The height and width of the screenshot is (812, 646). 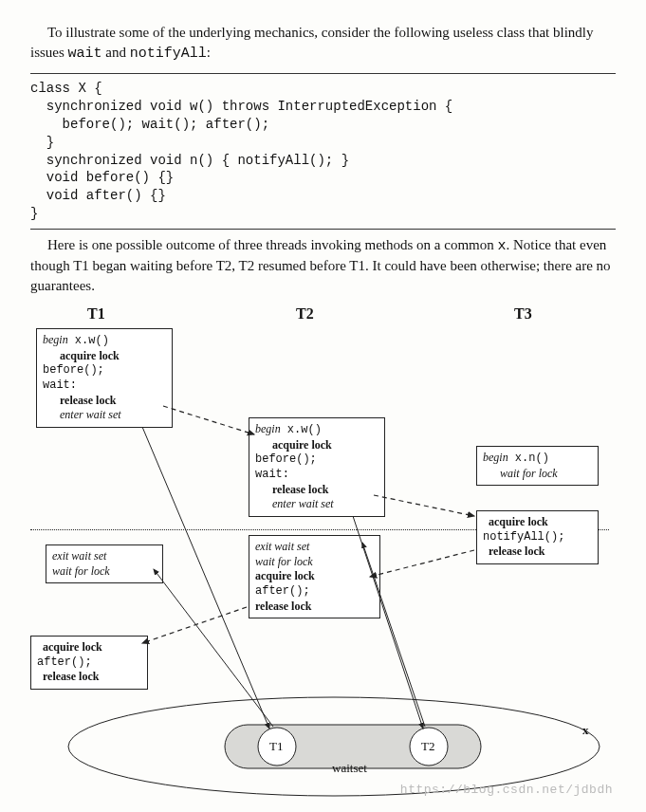 I want to click on waitset-t2-label: T2, so click(x=428, y=747).